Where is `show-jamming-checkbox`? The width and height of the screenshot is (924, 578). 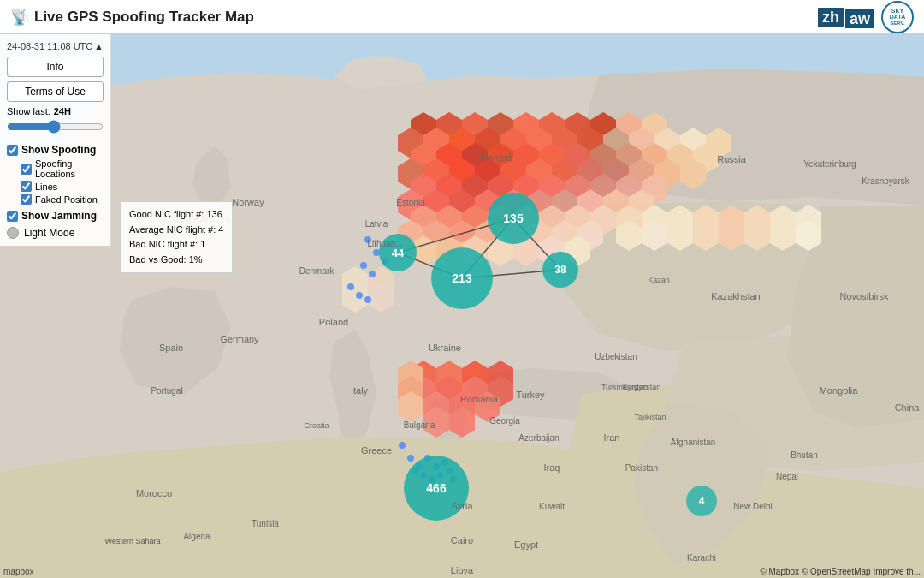
show-jamming-checkbox is located at coordinates (12, 216).